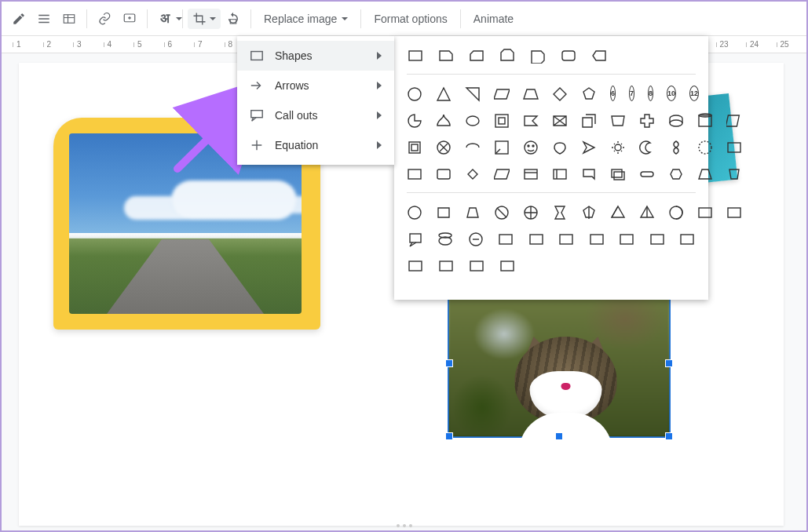  Describe the element at coordinates (69, 19) in the screenshot. I see `table-icon` at that location.